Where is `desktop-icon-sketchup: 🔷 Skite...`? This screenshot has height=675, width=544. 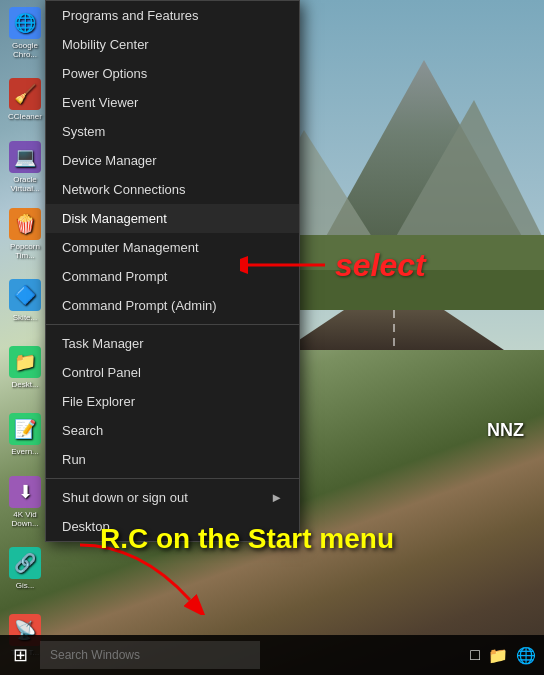 desktop-icon-sketchup: 🔷 Skite... is located at coordinates (25, 300).